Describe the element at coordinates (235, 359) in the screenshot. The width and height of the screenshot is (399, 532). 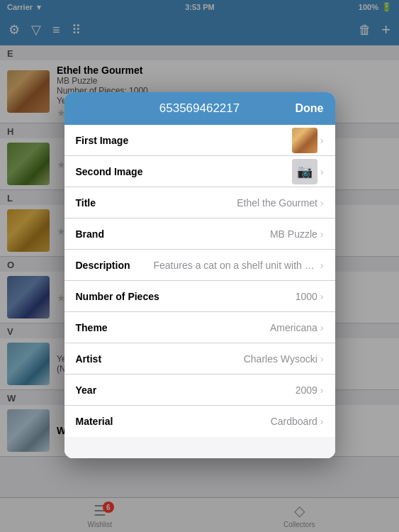
I see `artist-value: Charles Wysocki` at that location.